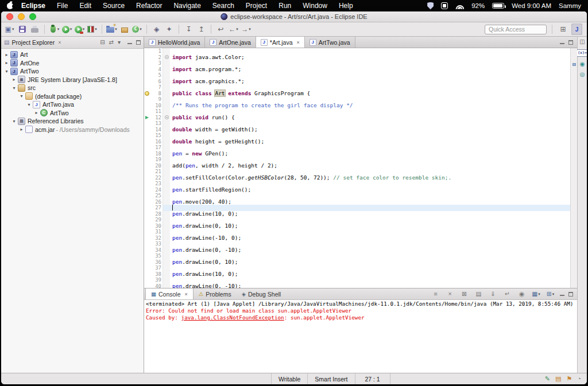  Describe the element at coordinates (361, 190) in the screenshot. I see `code-line-24: 24pen.startFilledRegion();` at that location.